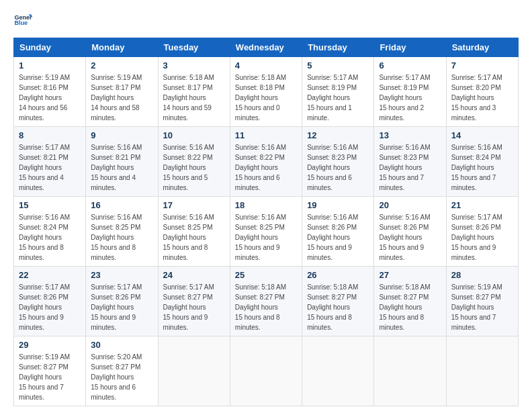 The height and width of the screenshot is (411, 532). I want to click on day-number: 7, so click(482, 66).